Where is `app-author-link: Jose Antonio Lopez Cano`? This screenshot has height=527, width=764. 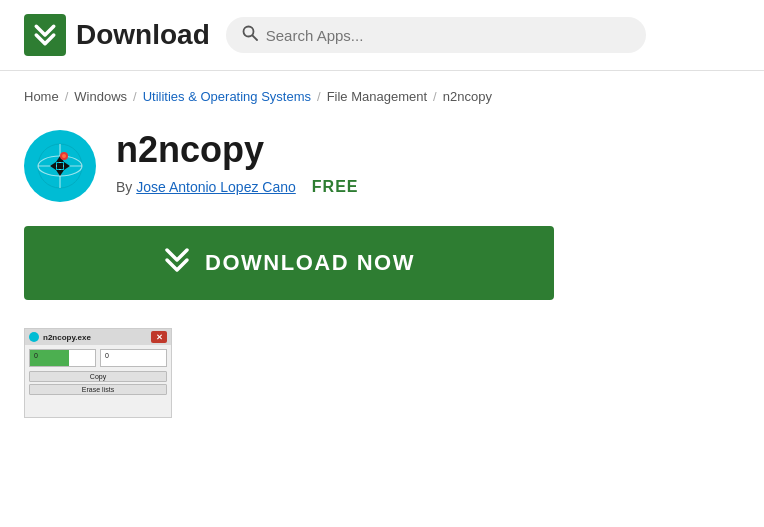 app-author-link: Jose Antonio Lopez Cano is located at coordinates (216, 187).